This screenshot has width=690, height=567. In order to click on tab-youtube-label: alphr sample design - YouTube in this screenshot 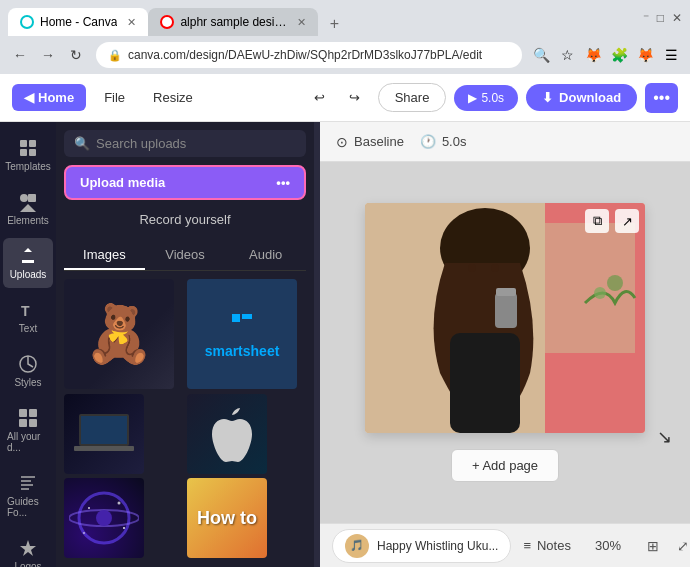, I will do `click(234, 22)`.